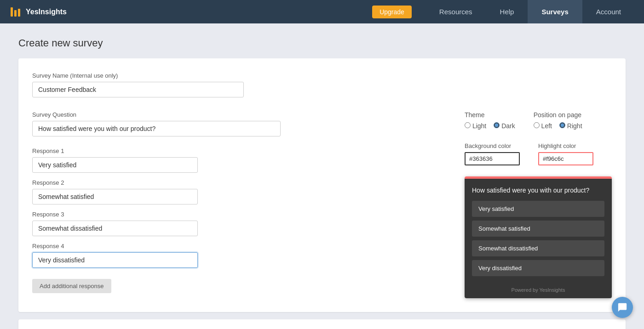  I want to click on bg-color-input, so click(492, 159).